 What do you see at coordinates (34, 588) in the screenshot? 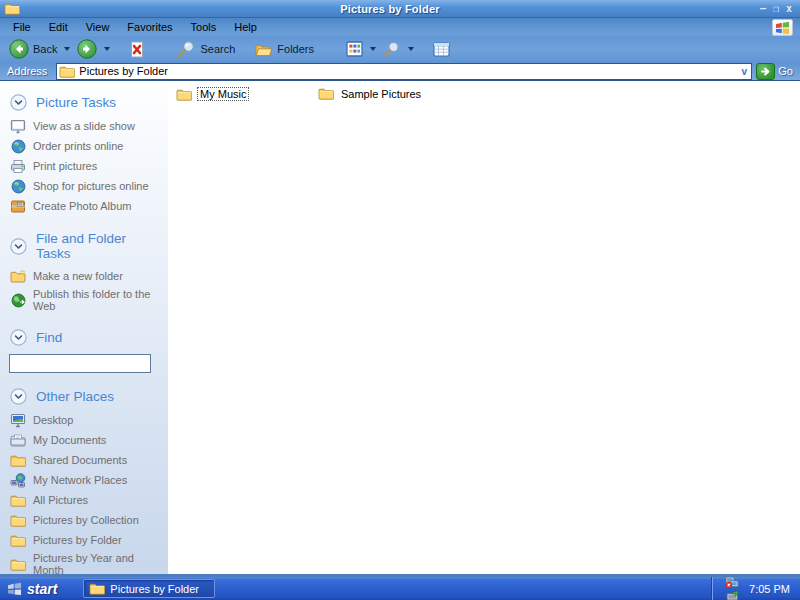
I see `start-button: start` at bounding box center [34, 588].